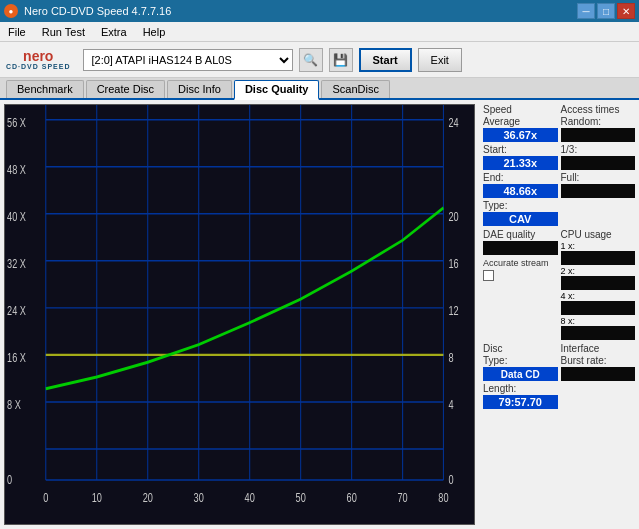  What do you see at coordinates (520, 388) in the screenshot?
I see `disc-length-label: Length:` at bounding box center [520, 388].